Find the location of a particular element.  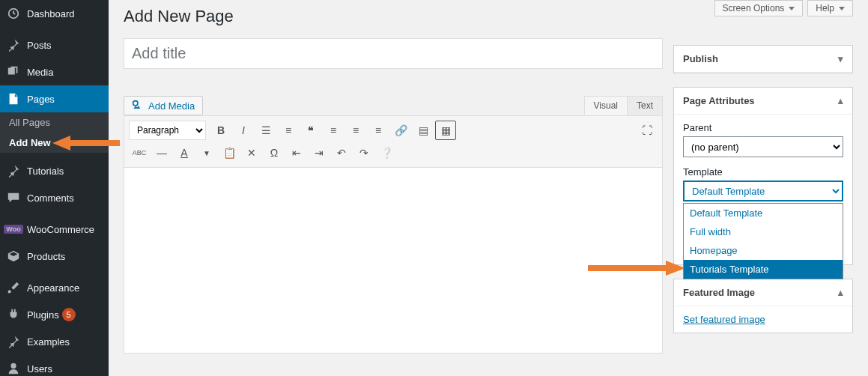

dashboard-icon is located at coordinates (13, 13).